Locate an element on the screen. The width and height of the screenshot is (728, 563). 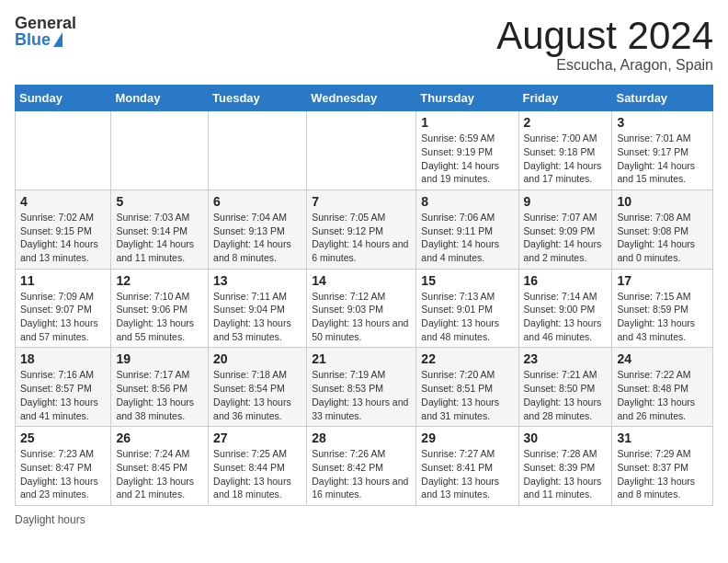
calendar-cell: 10Sunrise: 7:08 AM Sunset: 9:08 PM Dayli… is located at coordinates (663, 229).